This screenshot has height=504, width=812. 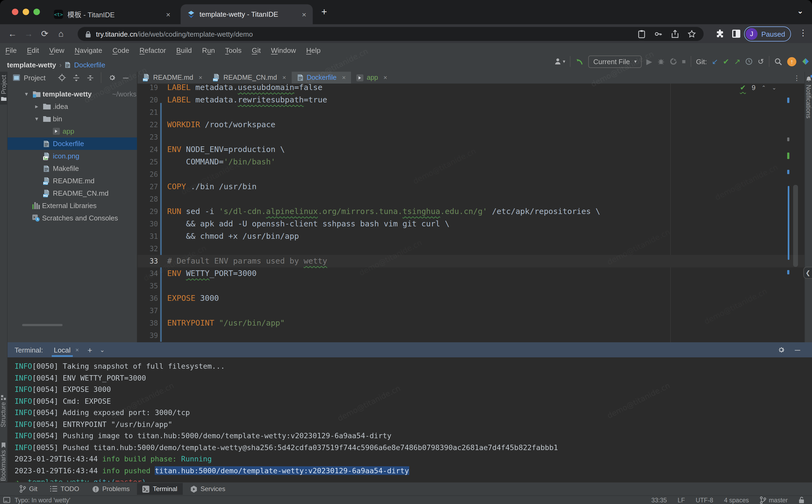 What do you see at coordinates (42, 325) in the screenshot?
I see `horizontal-scrollbar` at bounding box center [42, 325].